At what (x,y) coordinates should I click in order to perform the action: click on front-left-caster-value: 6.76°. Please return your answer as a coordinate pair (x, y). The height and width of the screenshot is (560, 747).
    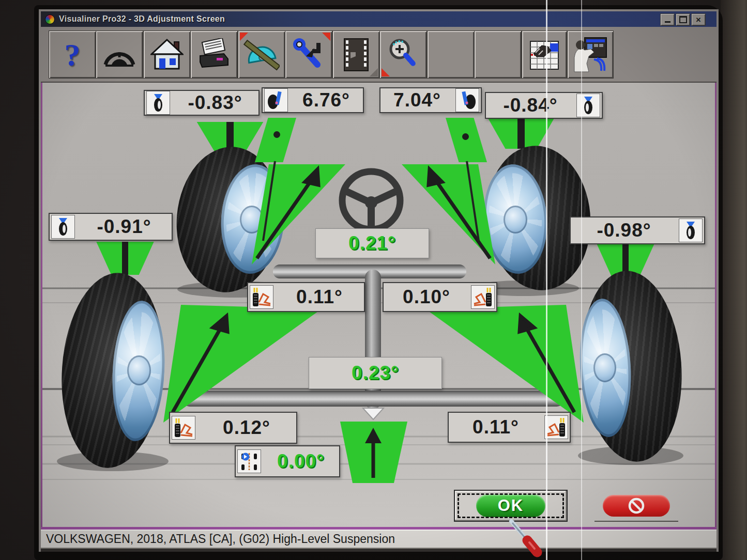
    Looking at the image, I should click on (326, 100).